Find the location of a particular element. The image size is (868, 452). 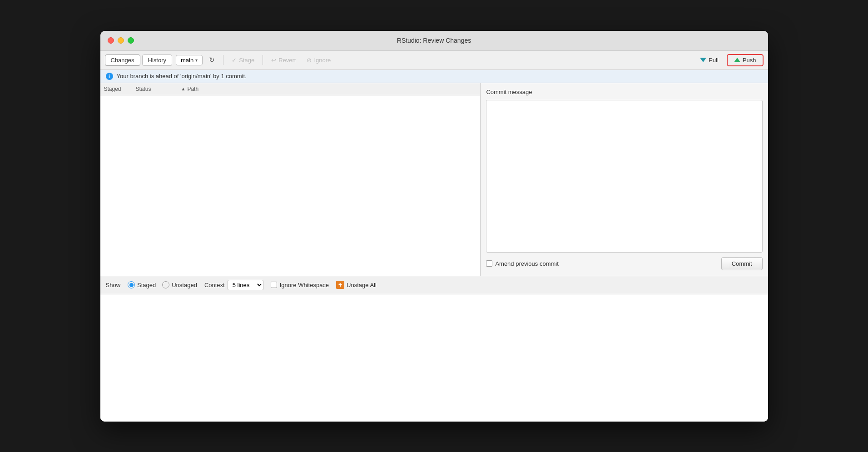

push-icon is located at coordinates (737, 60).